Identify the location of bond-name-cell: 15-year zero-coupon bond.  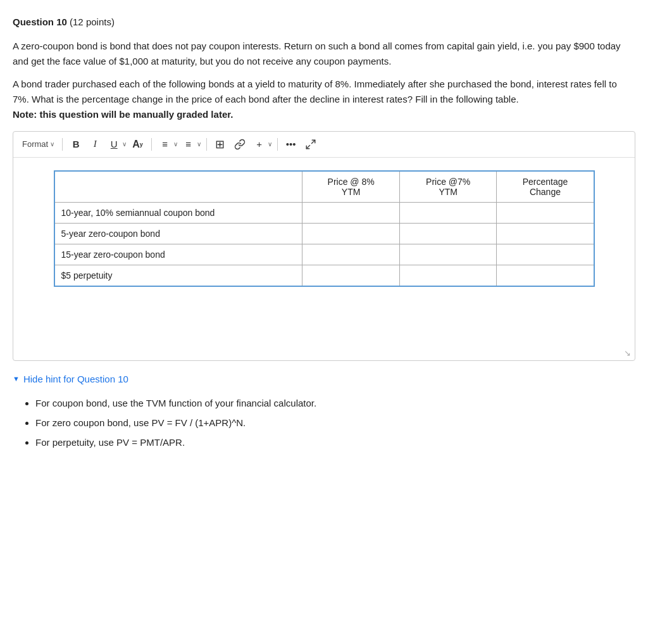
(178, 255).